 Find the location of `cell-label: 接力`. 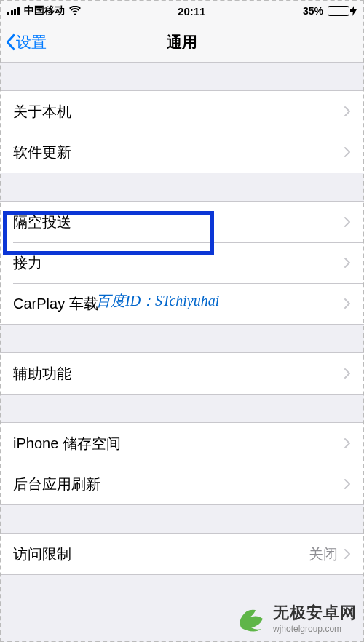

cell-label: 接力 is located at coordinates (28, 263).